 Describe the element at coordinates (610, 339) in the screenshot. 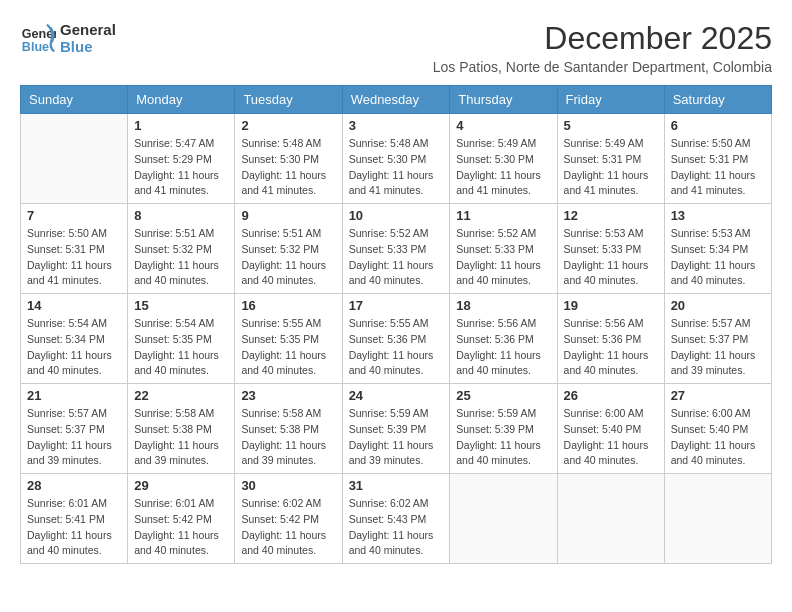

I see `calendar-cell: 19Sunrise: 5:56 AMSunset: 5:36 PMDayligh…` at that location.